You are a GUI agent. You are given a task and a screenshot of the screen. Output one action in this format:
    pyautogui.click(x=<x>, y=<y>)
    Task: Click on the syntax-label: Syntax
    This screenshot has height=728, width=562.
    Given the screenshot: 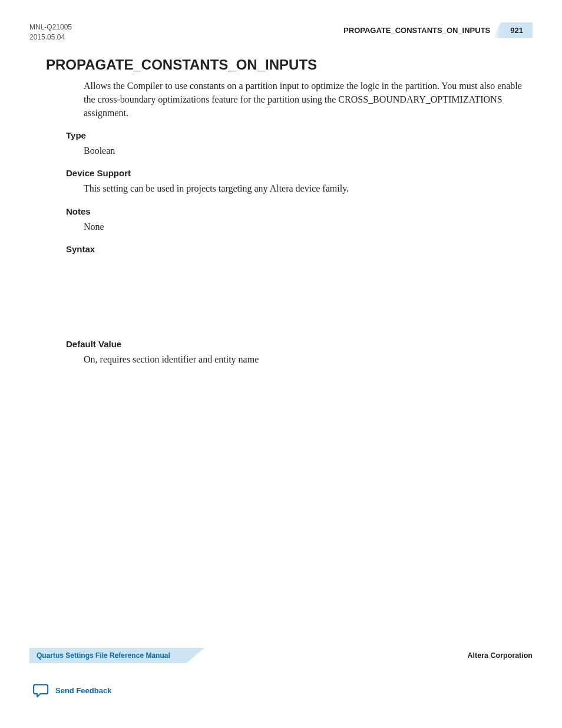 What is the action you would take?
    pyautogui.click(x=299, y=249)
    